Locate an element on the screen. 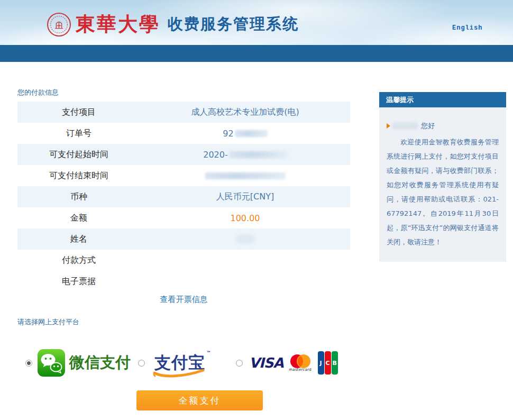  table-row-order-number: 订单号 92 is located at coordinates (184, 133).